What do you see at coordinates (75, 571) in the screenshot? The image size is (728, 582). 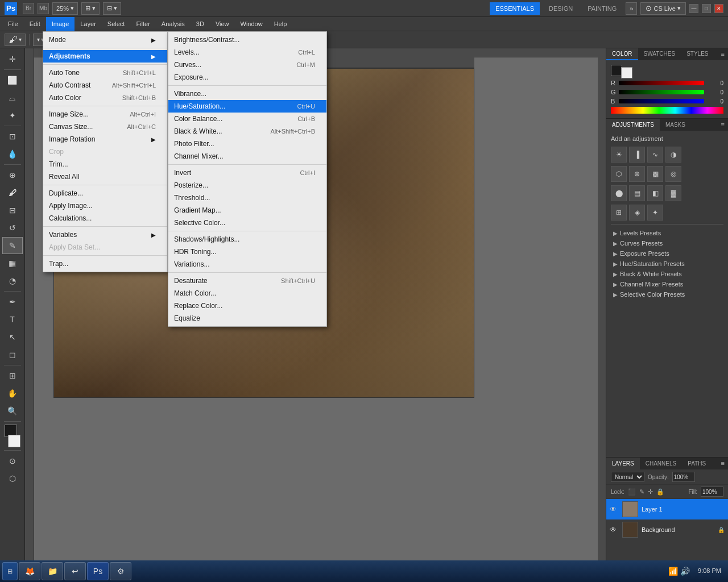 I see `taskbar-arrow: ↩` at bounding box center [75, 571].